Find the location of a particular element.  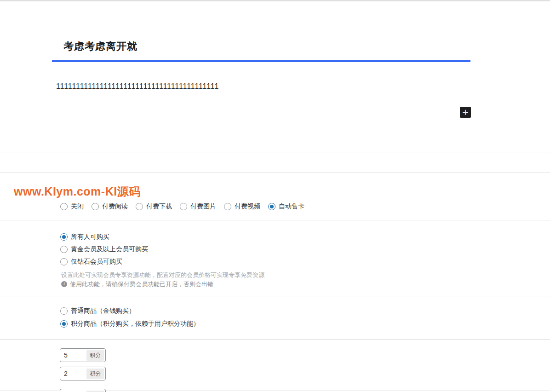

product-type-radio-group: 普通商品（金钱购买） 积分商品（积分购买，依赖于用户积分功能） is located at coordinates (130, 317).